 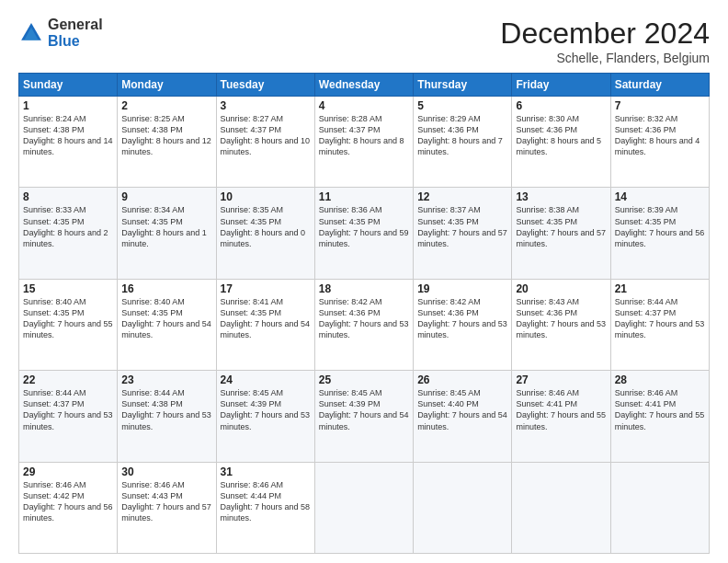 What do you see at coordinates (68, 106) in the screenshot?
I see `day-number: 1` at bounding box center [68, 106].